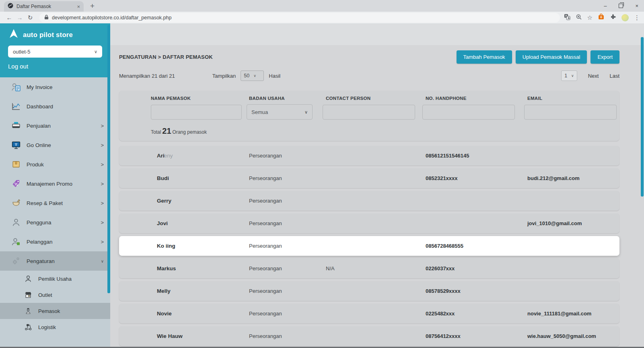 The image size is (644, 348). Describe the element at coordinates (164, 291) in the screenshot. I see `supplier-name: Melly` at that location.